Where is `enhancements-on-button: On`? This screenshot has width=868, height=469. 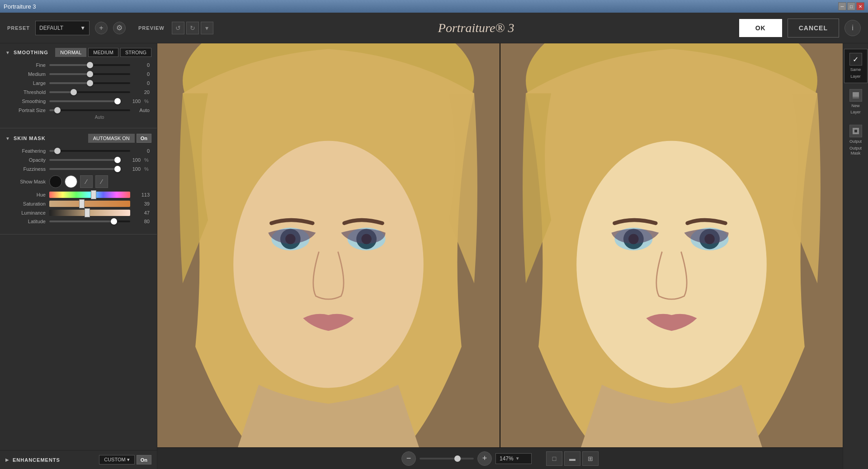
enhancements-on-button: On is located at coordinates (144, 460).